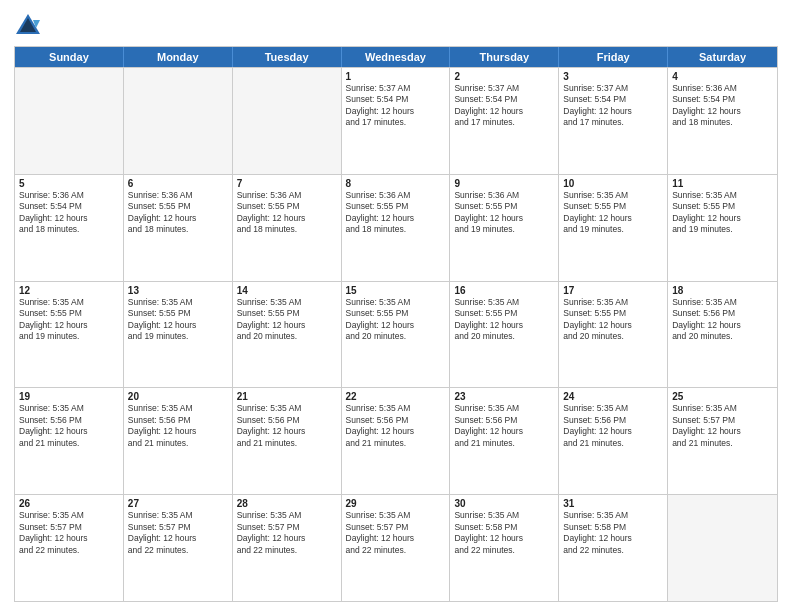 This screenshot has height=612, width=792. Describe the element at coordinates (70, 57) in the screenshot. I see `weekday-header-sunday: Sunday` at that location.